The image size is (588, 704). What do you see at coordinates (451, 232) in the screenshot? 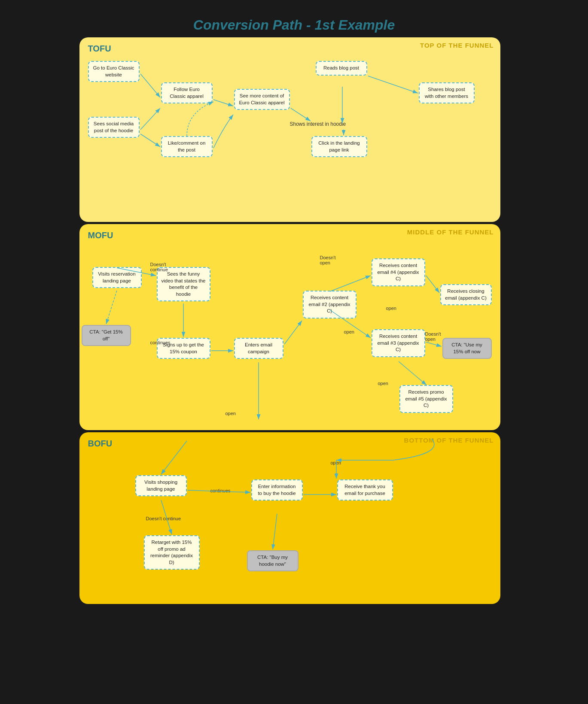
I see `mid-funnel-label: MIDDLE OF THE FUNNEL` at bounding box center [451, 232].